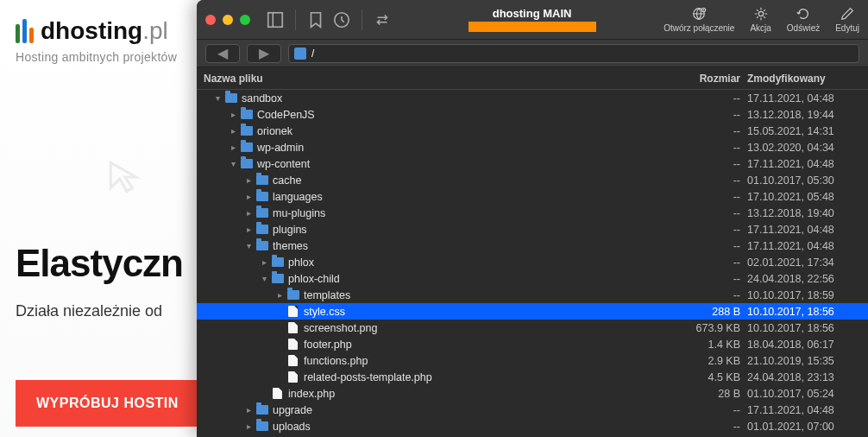 The image size is (868, 437). What do you see at coordinates (471, 410) in the screenshot?
I see `file-name: upgrade` at bounding box center [471, 410].